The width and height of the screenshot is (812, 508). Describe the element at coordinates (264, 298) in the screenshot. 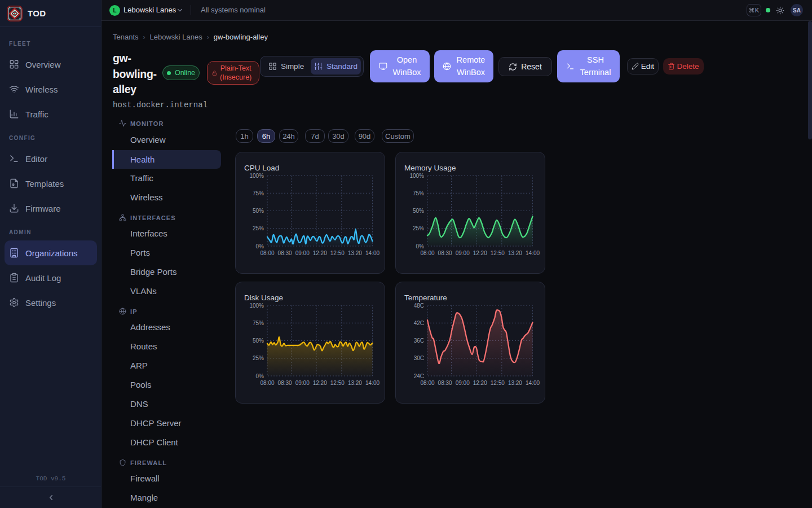

I see `svg-text: Disk Usage` at that location.